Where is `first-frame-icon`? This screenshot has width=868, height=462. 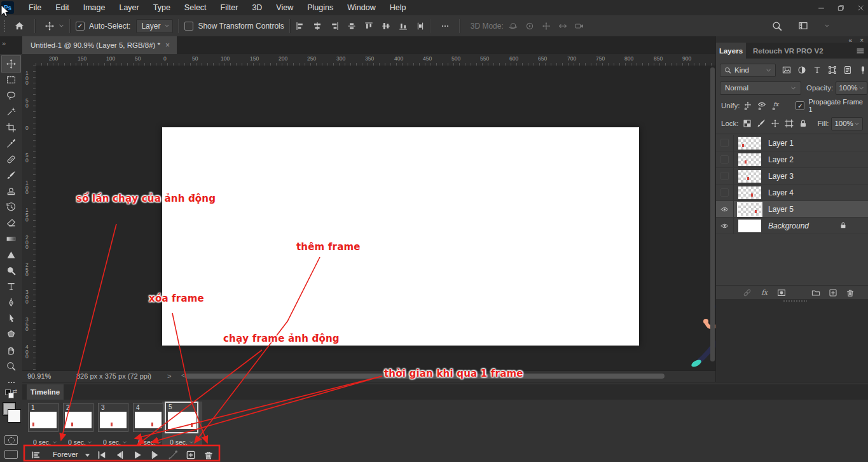
first-frame-icon is located at coordinates (102, 455).